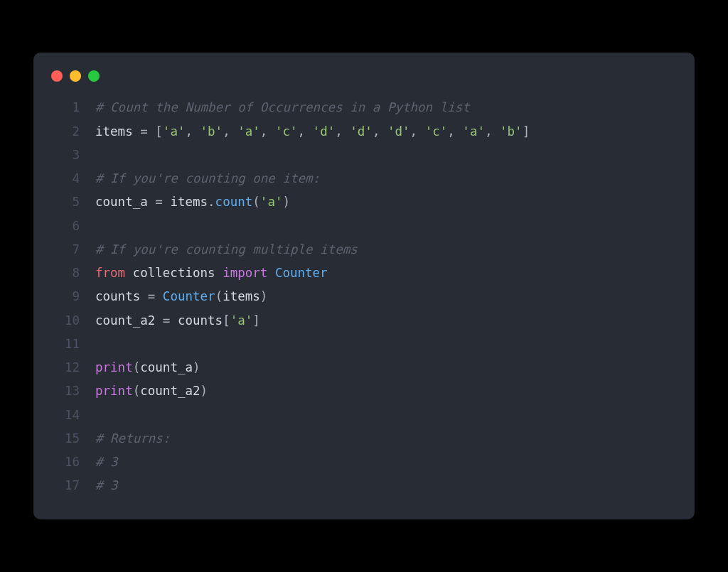 The height and width of the screenshot is (572, 728). What do you see at coordinates (364, 202) in the screenshot?
I see `code-line: 5count_a = items.count('a')` at bounding box center [364, 202].